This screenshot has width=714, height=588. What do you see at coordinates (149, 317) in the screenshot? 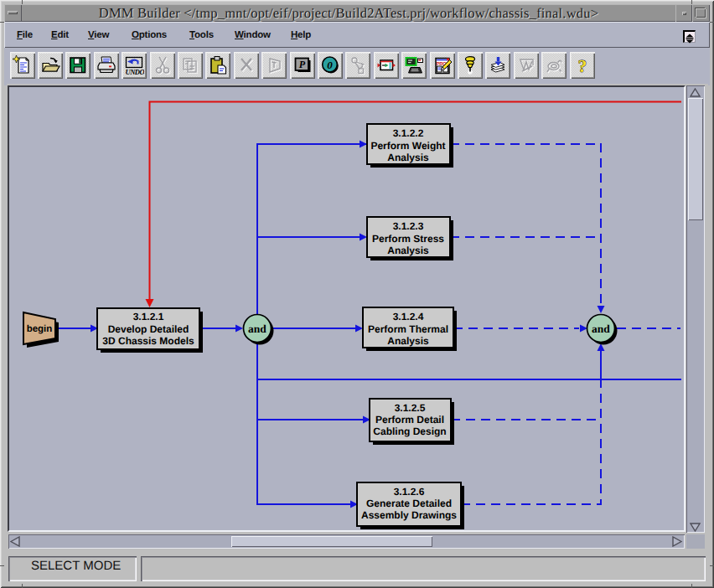
I see `svg-text: 3.1.2.1` at bounding box center [149, 317].